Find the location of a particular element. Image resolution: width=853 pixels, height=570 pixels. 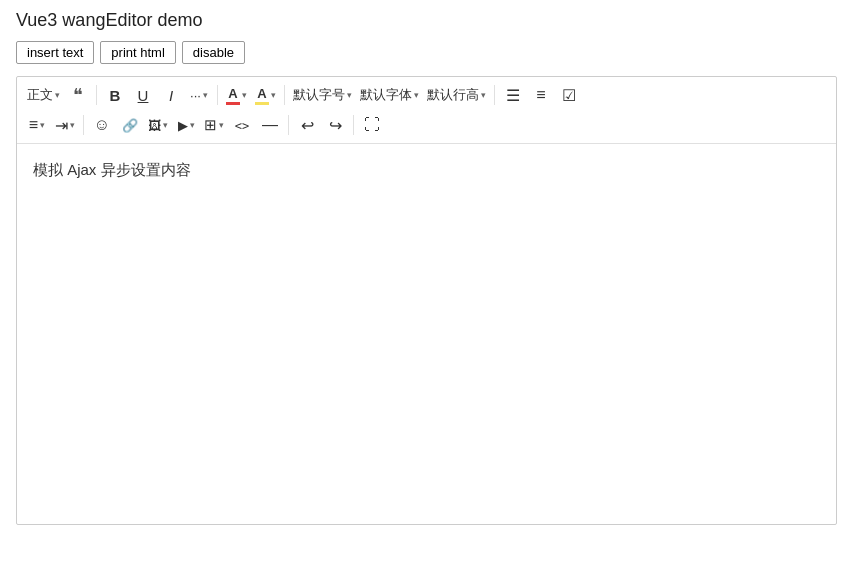

unordered-list-icon is located at coordinates (513, 96).